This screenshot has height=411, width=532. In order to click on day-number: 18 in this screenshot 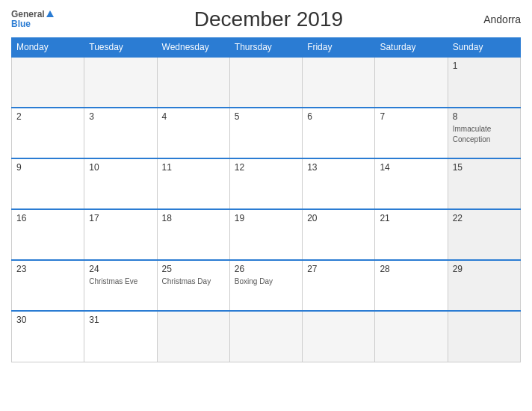, I will do `click(194, 218)`.